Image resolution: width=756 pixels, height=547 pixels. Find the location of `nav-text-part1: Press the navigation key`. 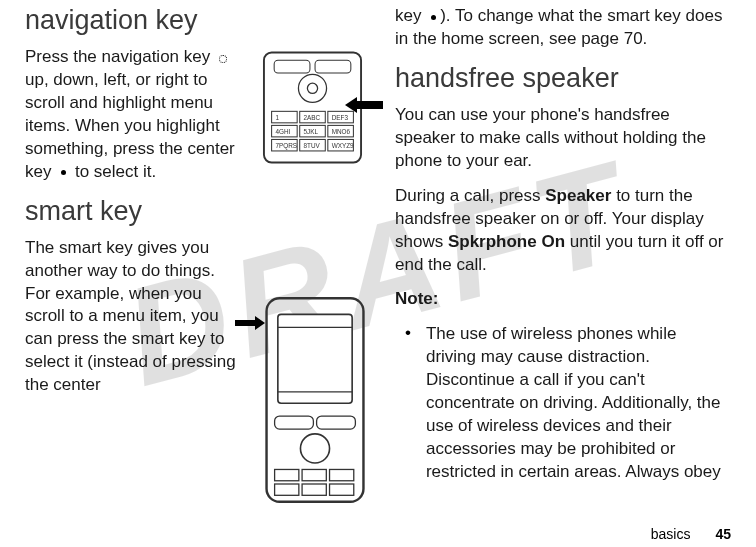

nav-text-part1: Press the navigation key is located at coordinates (120, 56).